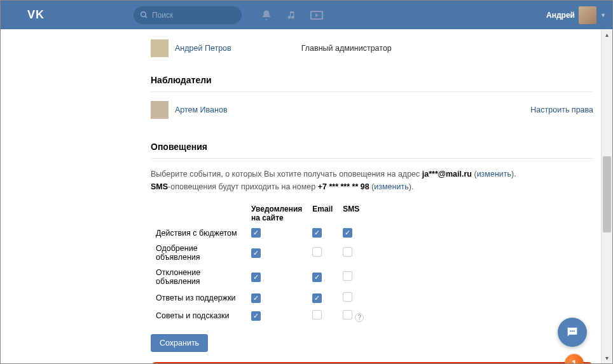 The width and height of the screenshot is (613, 364). I want to click on vk-logo: VK, so click(36, 15).